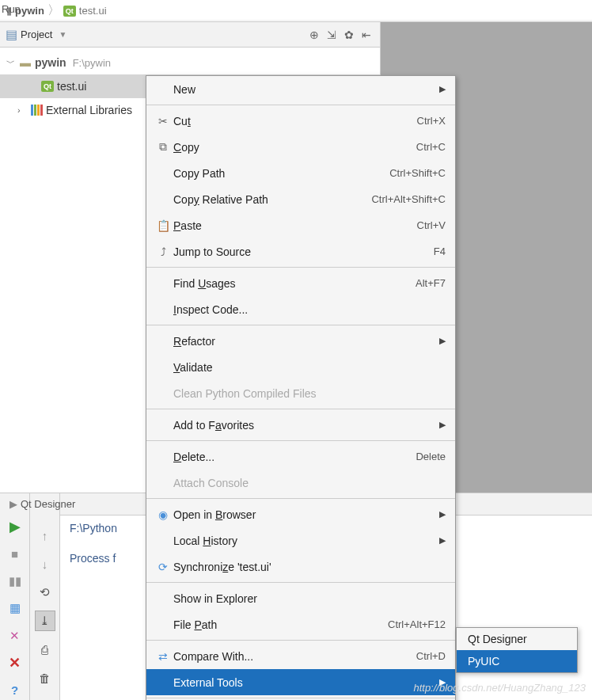  Describe the element at coordinates (301, 120) in the screenshot. I see `menu-cut: ✂CutCtrl+X` at that location.